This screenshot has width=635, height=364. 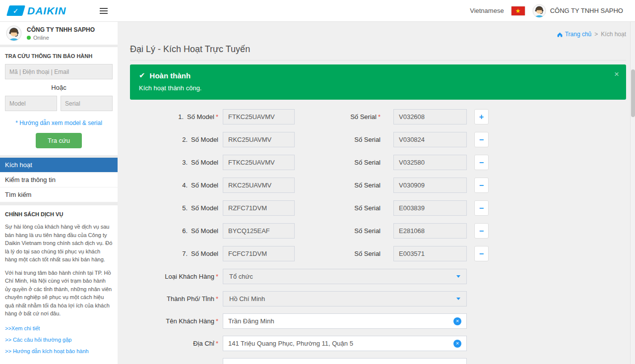 What do you see at coordinates (59, 351) in the screenshot?
I see `policy-activation-guide-link: >> Hướng dẫn kích hoạt bảo hành` at bounding box center [59, 351].